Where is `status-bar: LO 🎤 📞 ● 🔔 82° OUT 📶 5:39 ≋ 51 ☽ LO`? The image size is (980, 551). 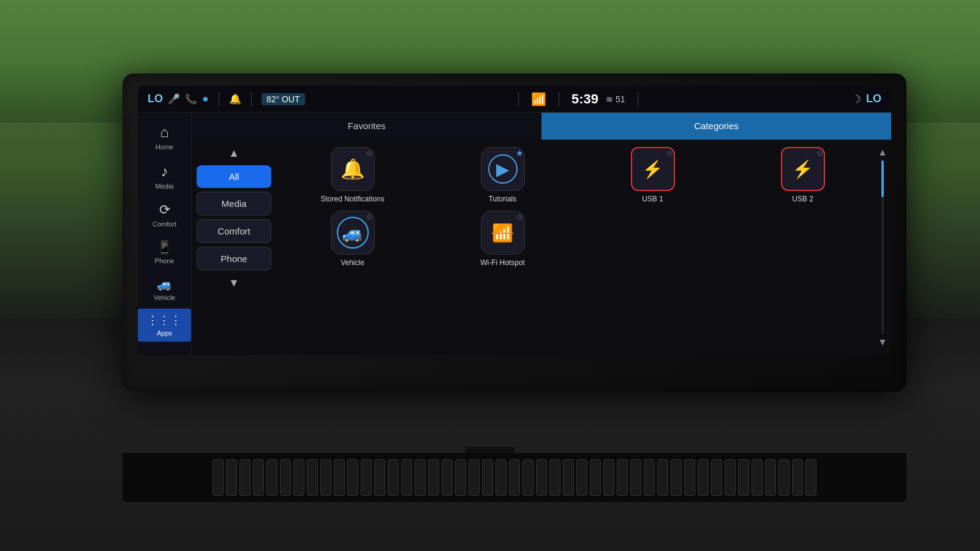 status-bar: LO 🎤 📞 ● 🔔 82° OUT 📶 5:39 ≋ 51 ☽ LO is located at coordinates (514, 99).